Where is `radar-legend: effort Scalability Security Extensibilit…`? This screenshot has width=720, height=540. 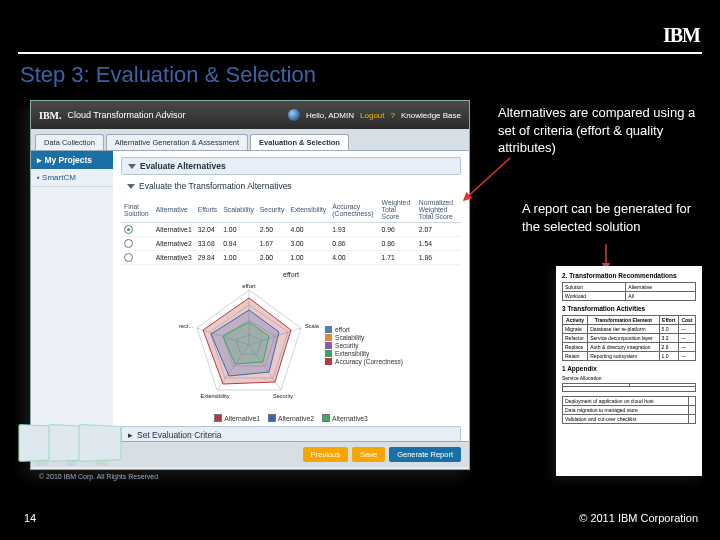 radar-legend: effort Scalability Security Extensibilit… is located at coordinates (364, 346).